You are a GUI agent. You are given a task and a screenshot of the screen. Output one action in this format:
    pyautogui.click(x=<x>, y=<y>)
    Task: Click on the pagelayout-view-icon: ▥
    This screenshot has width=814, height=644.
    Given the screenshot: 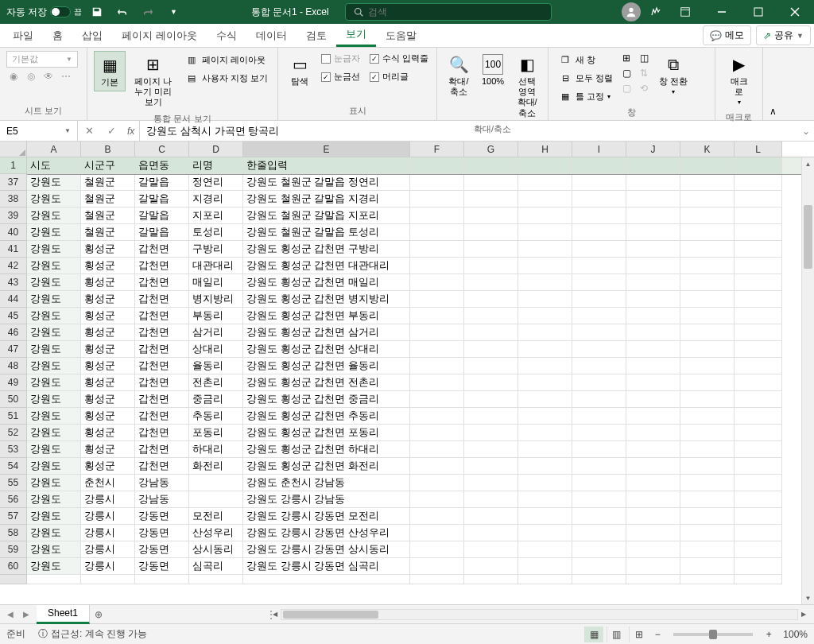 What is the action you would take?
    pyautogui.click(x=616, y=634)
    